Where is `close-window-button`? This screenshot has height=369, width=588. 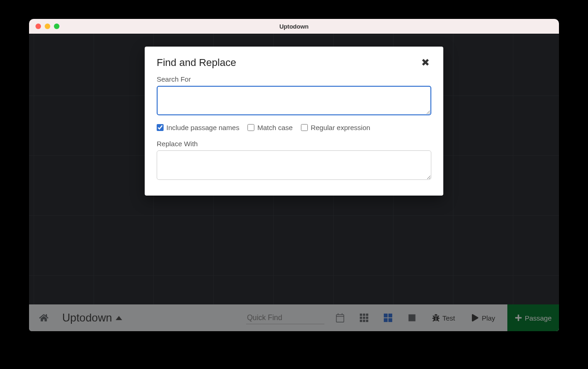
close-window-button is located at coordinates (38, 26).